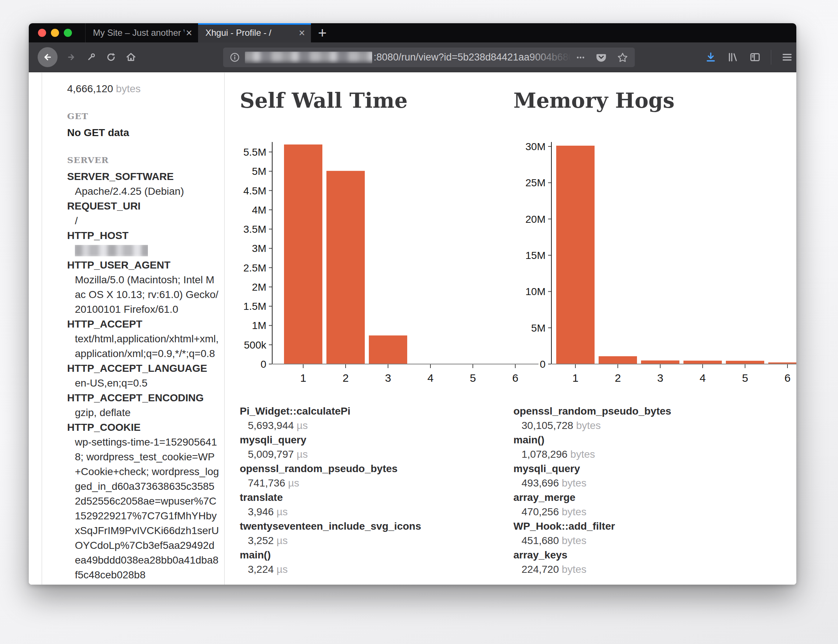 This screenshot has height=644, width=838. I want to click on y-tick-label: 500k, so click(255, 345).